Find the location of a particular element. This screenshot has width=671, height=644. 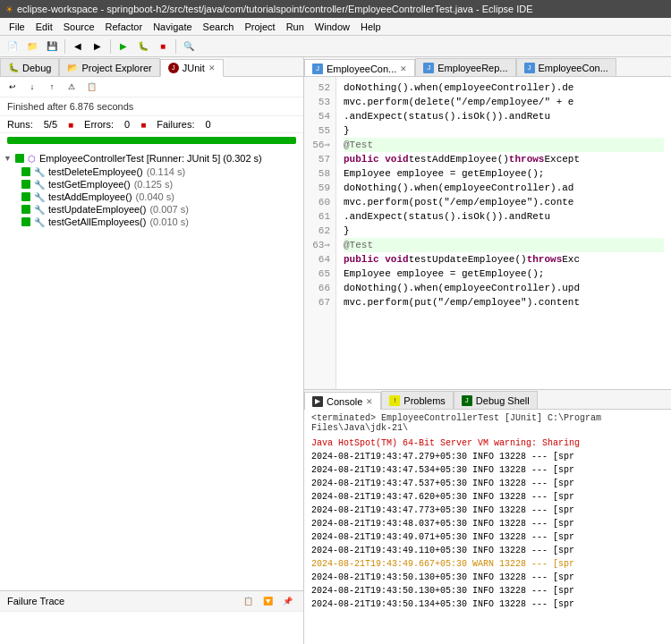

junit-panel-toolbar: ↩ ↓ ↑ ⚠ 📋 is located at coordinates (152, 88).